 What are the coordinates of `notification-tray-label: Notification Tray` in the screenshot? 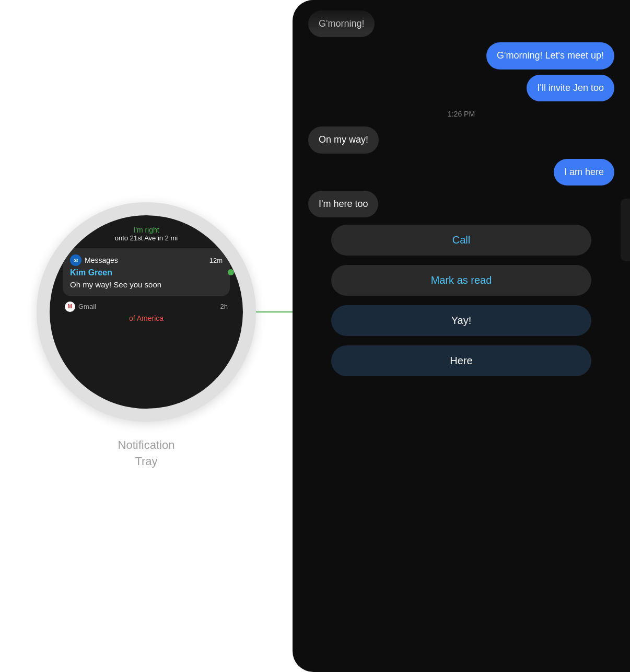 It's located at (146, 454).